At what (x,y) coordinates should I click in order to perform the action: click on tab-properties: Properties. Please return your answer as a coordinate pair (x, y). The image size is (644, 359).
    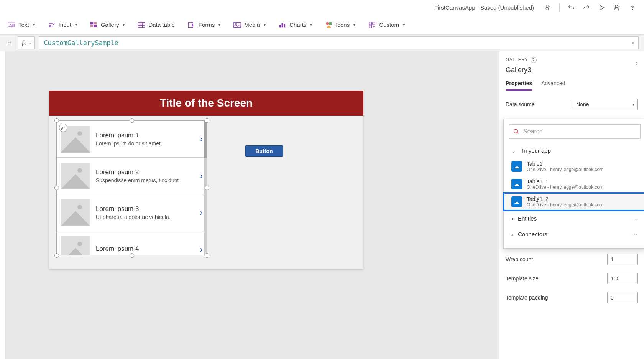
    Looking at the image, I should click on (519, 85).